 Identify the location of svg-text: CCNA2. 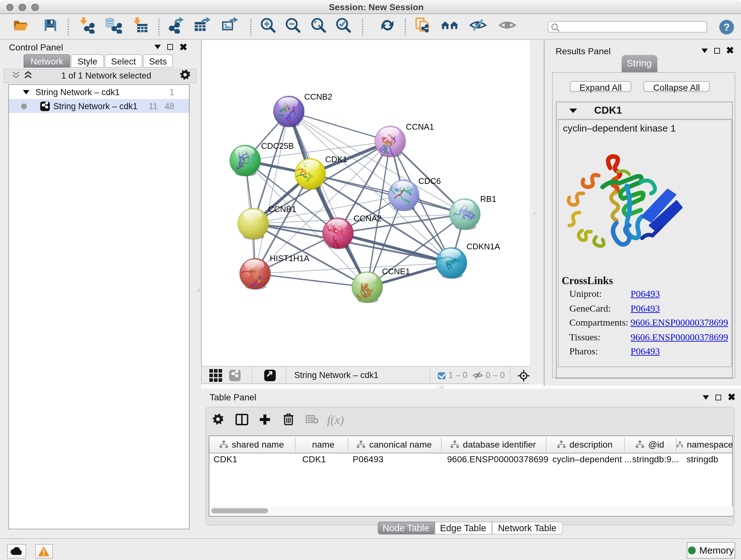
(368, 218).